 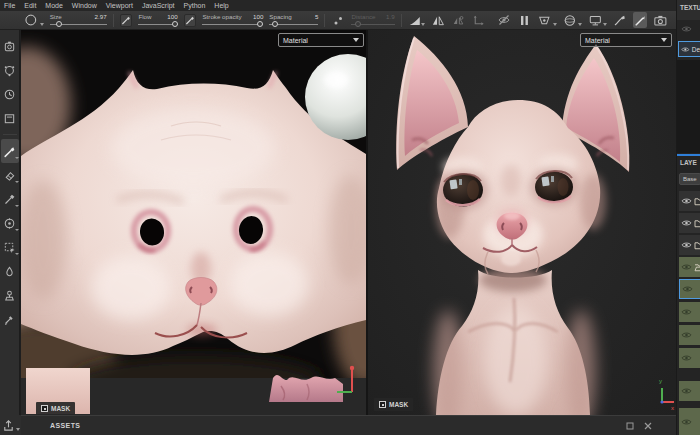 I want to click on menu-python: Python, so click(x=195, y=6).